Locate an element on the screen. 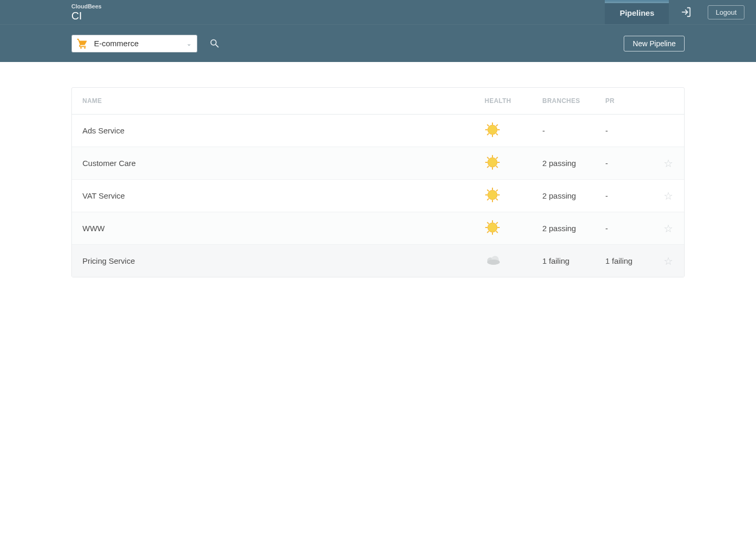 The height and width of the screenshot is (538, 756). search-button is located at coordinates (215, 44).